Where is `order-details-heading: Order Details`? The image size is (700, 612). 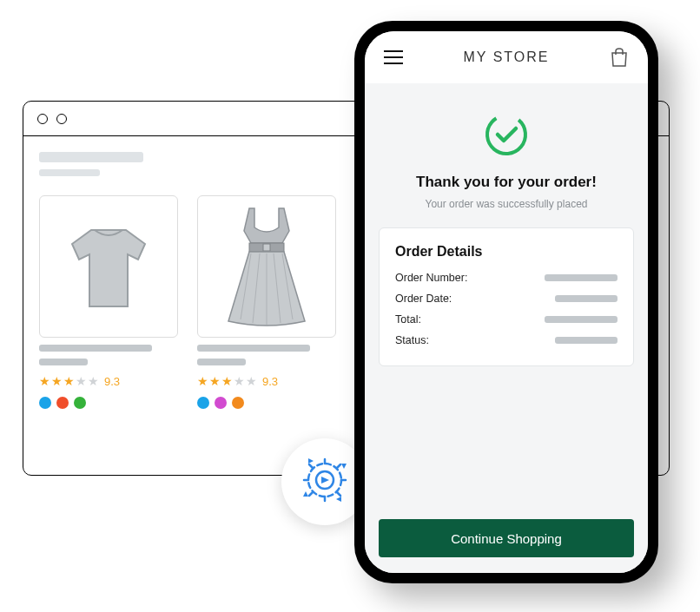 order-details-heading: Order Details is located at coordinates (506, 252).